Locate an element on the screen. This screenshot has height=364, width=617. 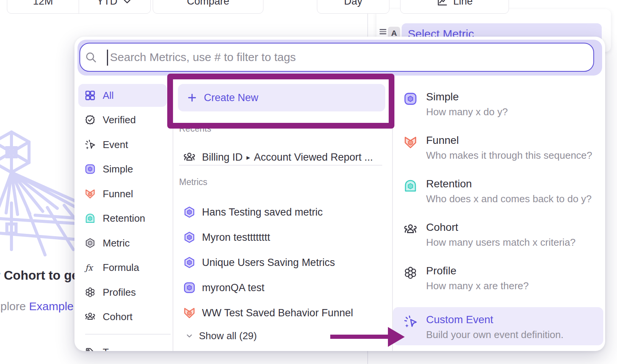
grid-icon is located at coordinates (90, 95).